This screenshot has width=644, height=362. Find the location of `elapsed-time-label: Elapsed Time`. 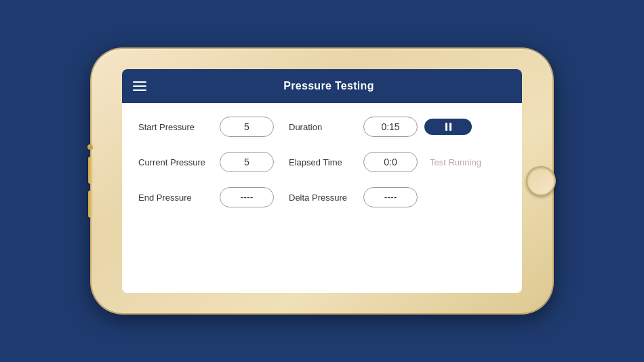

elapsed-time-label: Elapsed Time is located at coordinates (323, 163).